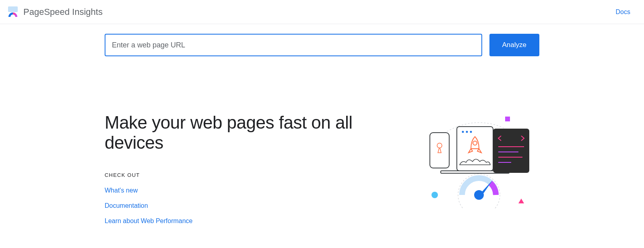 The height and width of the screenshot is (248, 644). What do you see at coordinates (293, 45) in the screenshot?
I see `url-input` at bounding box center [293, 45].